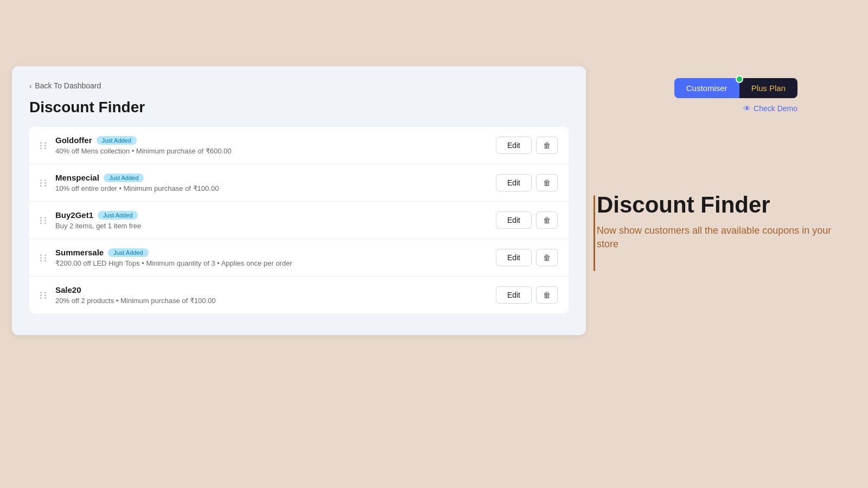 Image resolution: width=868 pixels, height=488 pixels. I want to click on discount-item: Goldoffer Just Added 40% off Mens collec…, so click(299, 145).